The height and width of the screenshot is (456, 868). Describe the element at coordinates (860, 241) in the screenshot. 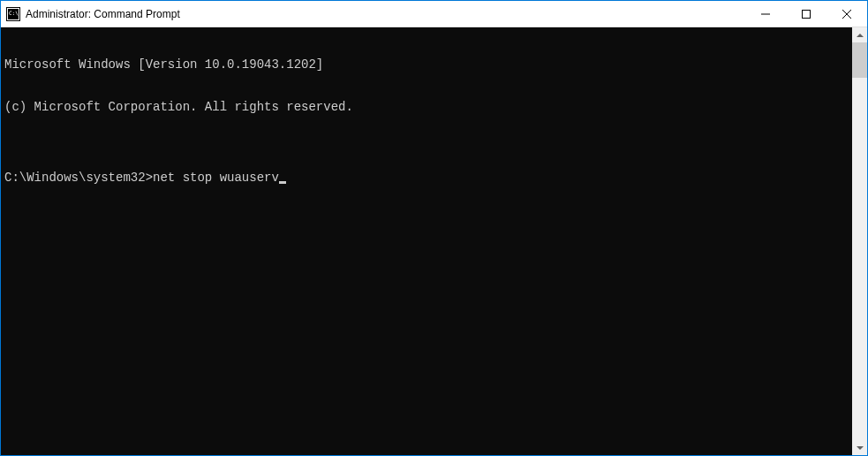

I see `vertical-scrollbar` at that location.